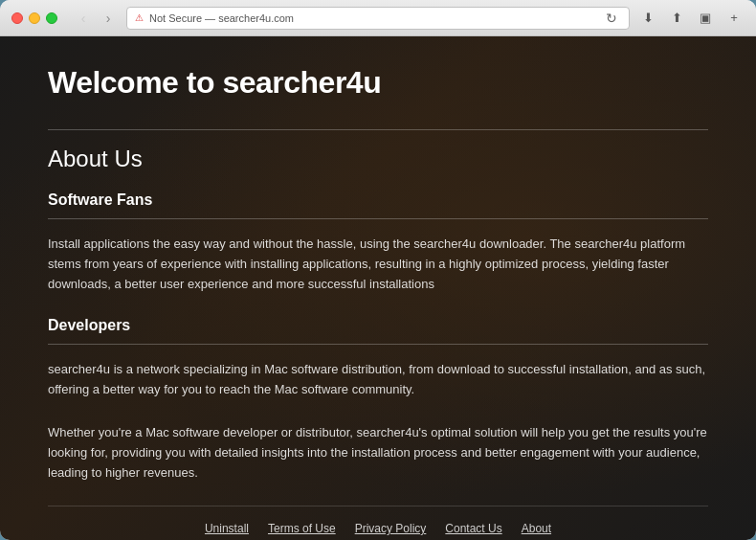  What do you see at coordinates (222, 18) in the screenshot?
I see `address-text: Not Secure — searcher4u.com` at bounding box center [222, 18].